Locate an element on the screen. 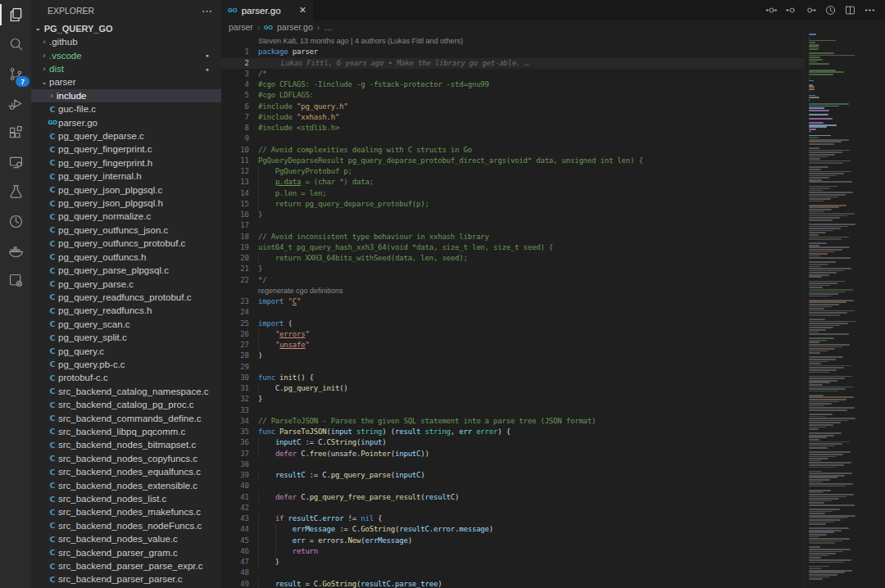 The height and width of the screenshot is (588, 885). tree-file-pg_query.c: Cpg_query.c is located at coordinates (126, 351).